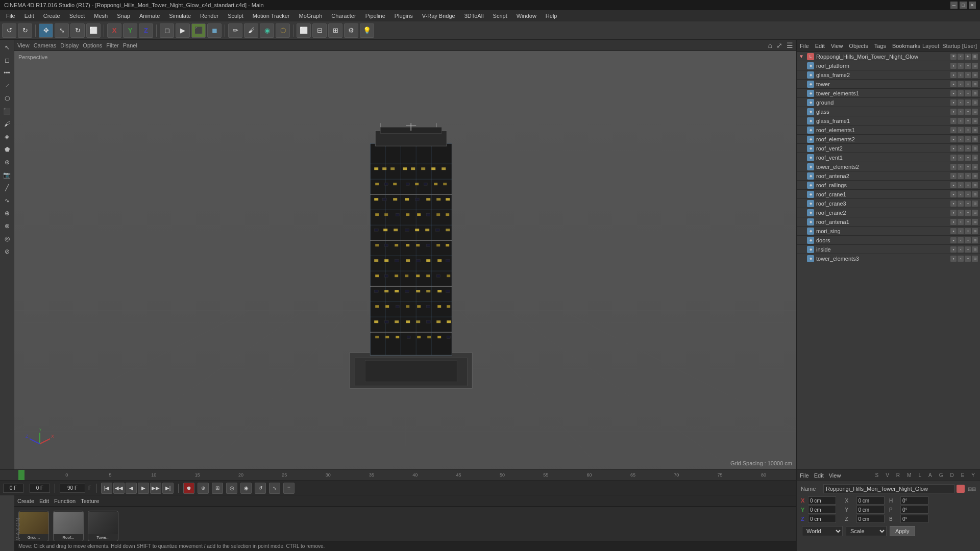 The width and height of the screenshot is (980, 551). I want to click on lock-btn-tower_elements2: ×, so click(961, 167).